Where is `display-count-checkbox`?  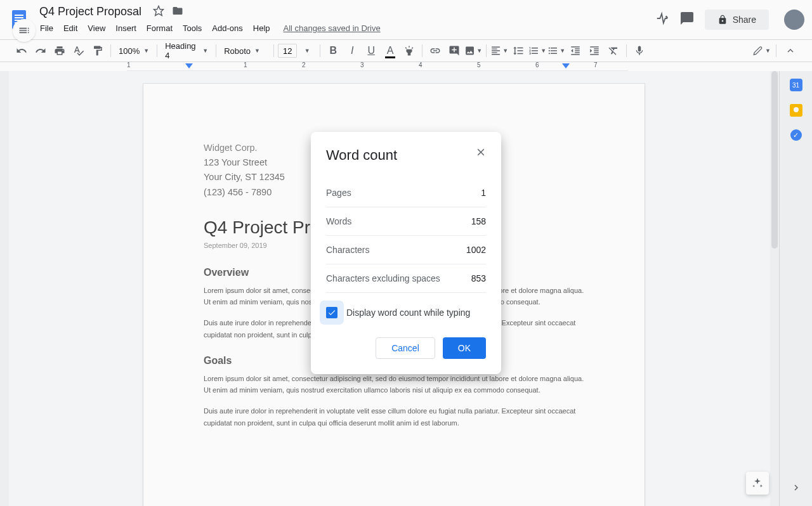 display-count-checkbox is located at coordinates (332, 313).